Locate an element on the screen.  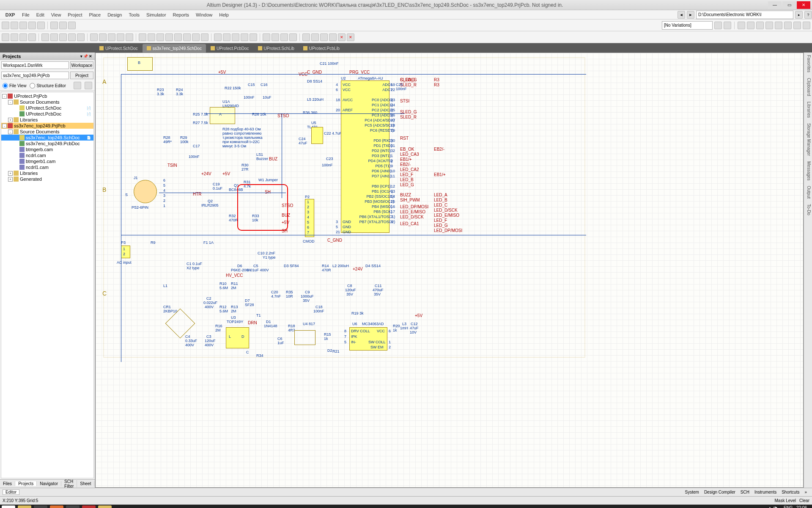
tree-node: btmgerb1.cam is located at coordinates (47, 161).